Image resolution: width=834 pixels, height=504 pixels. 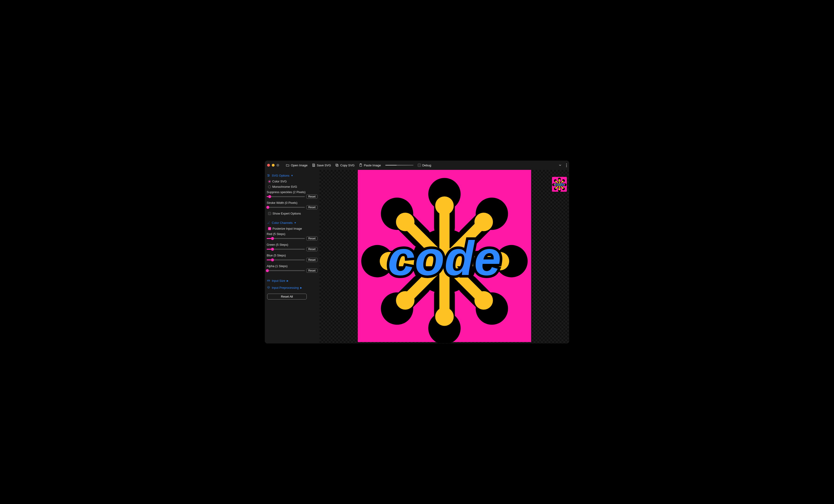 I want to click on posterize-label: Posterize Input Image, so click(x=287, y=229).